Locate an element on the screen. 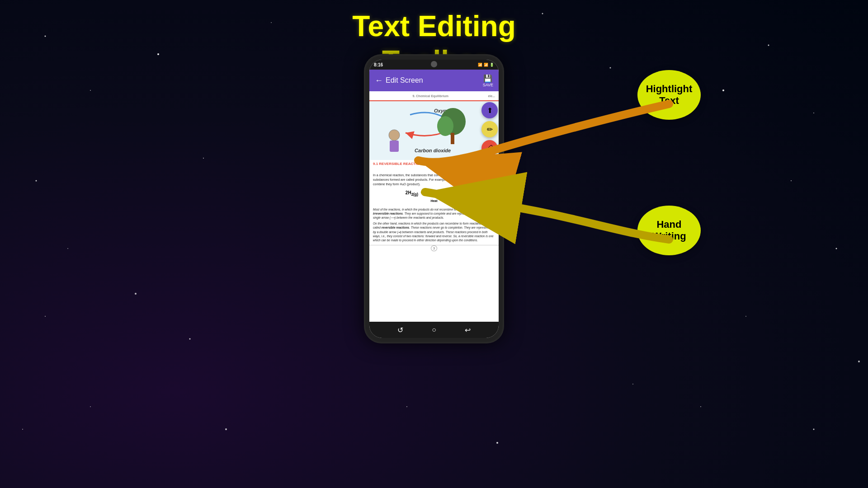  content-para3: On the other hand, reactions in which th… is located at coordinates (434, 231).